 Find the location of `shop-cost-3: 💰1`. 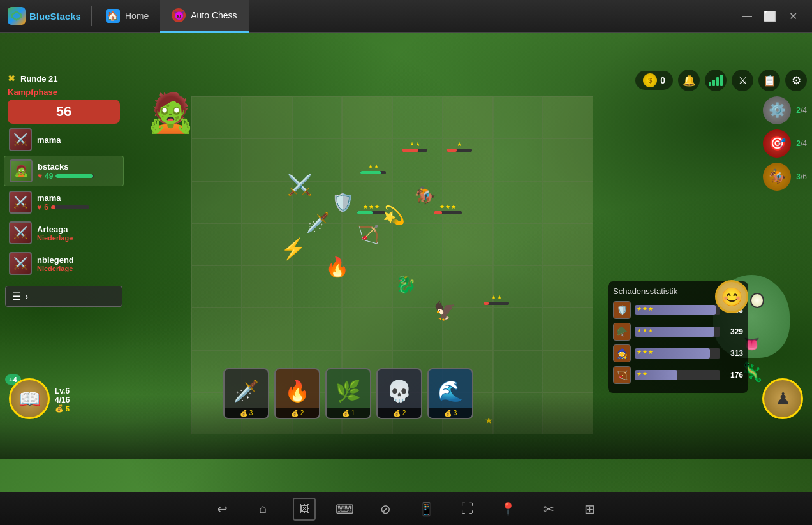

shop-cost-3: 💰1 is located at coordinates (348, 413).